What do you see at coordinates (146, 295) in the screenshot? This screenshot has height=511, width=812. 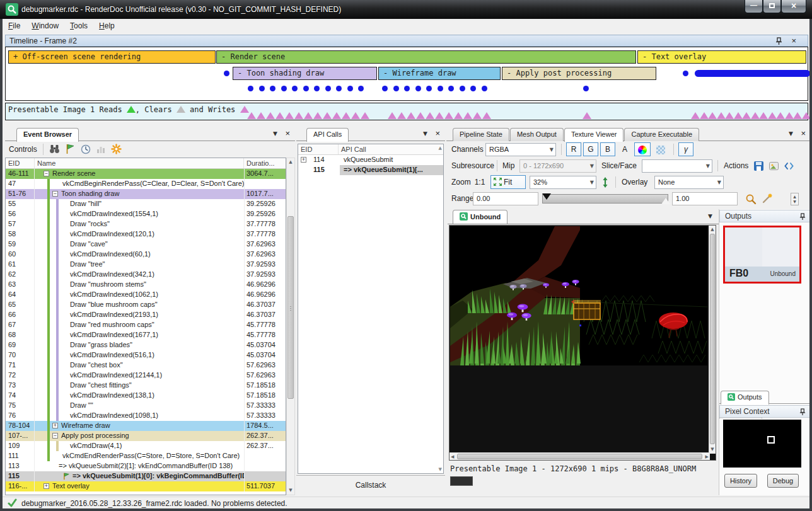 I see `event-row: 64vkCmdDrawIndexed(1062,1)46.96296` at bounding box center [146, 295].